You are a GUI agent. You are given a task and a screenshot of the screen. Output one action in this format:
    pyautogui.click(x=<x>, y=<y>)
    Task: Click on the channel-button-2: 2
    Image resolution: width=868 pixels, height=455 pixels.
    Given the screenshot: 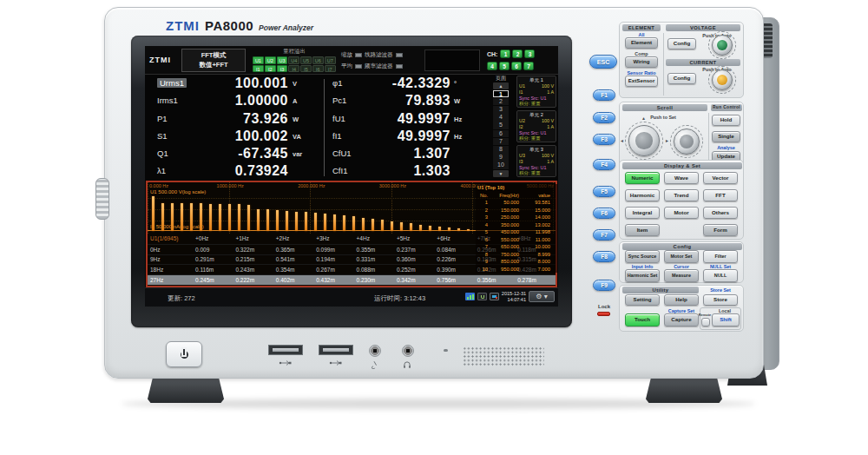 What is the action you would take?
    pyautogui.click(x=517, y=54)
    